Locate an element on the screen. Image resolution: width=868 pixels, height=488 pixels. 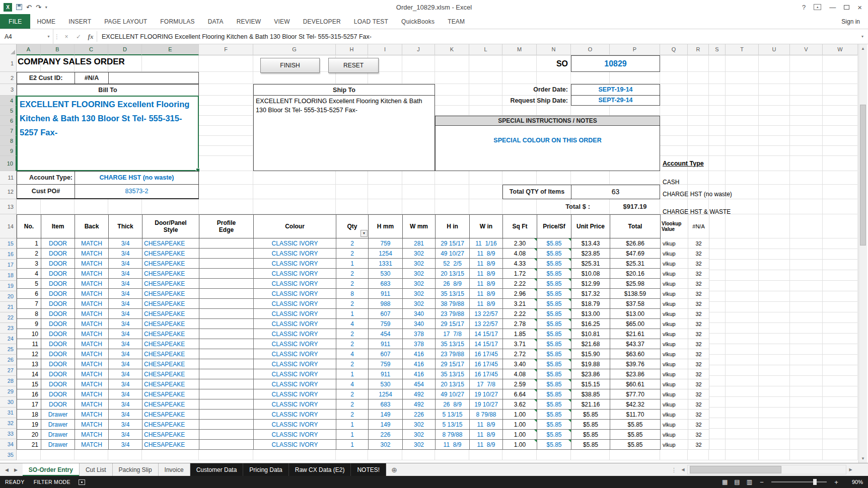
help-icon: ? is located at coordinates (804, 7).